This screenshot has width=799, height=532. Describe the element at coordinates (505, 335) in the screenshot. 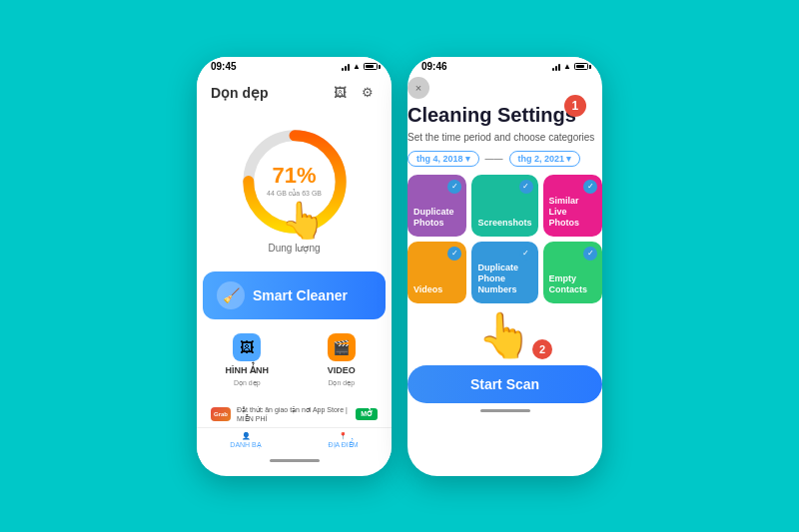

I see `hand-cursor-right: 👆 2` at that location.